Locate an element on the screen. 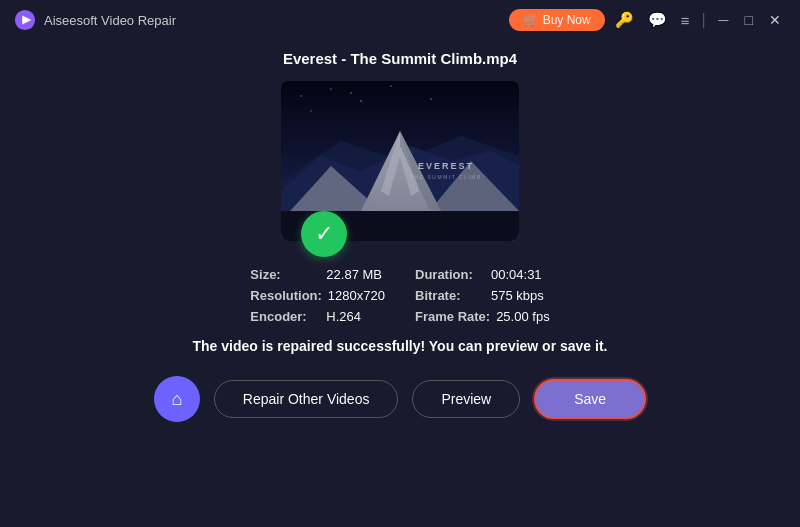  resolution-row: Resolution: 1280x720 is located at coordinates (318, 296).